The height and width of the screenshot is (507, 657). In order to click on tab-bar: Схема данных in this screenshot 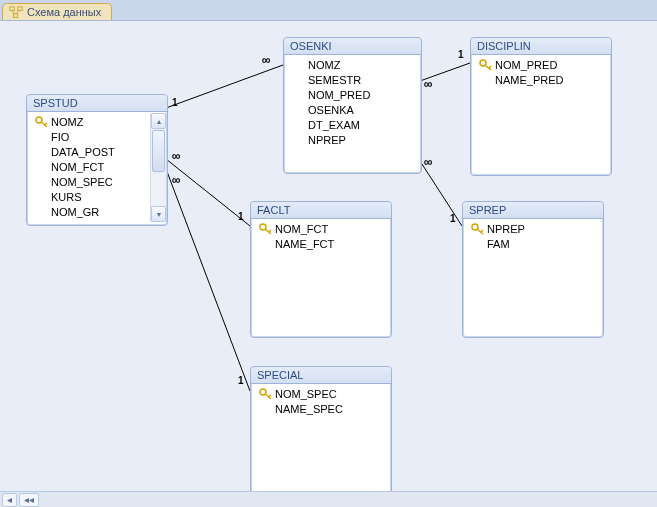, I will do `click(328, 10)`.